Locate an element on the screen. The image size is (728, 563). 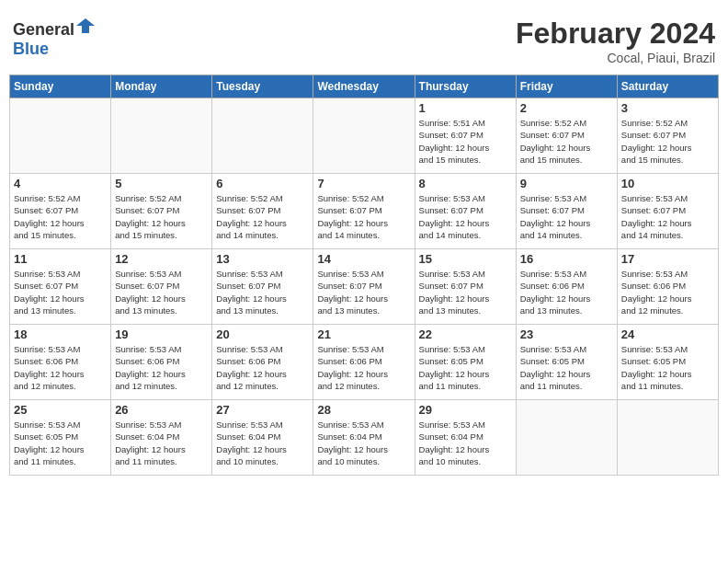
calendar-week-row: 18Sunrise: 5:53 AM Sunset: 6:06 PM Dayli… is located at coordinates (364, 362).